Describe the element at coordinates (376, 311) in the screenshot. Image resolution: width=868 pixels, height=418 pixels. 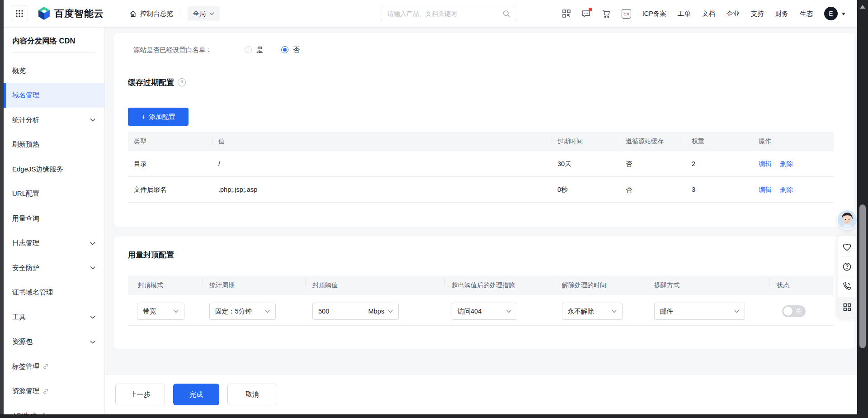
I see `threshold-unit-select: Mbps` at that location.